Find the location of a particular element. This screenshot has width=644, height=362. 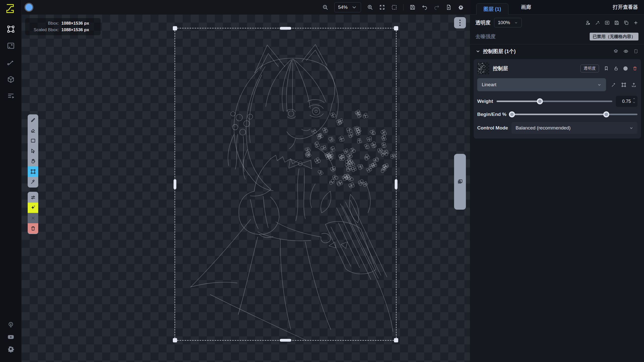

fit-layer-icon is located at coordinates (607, 23).